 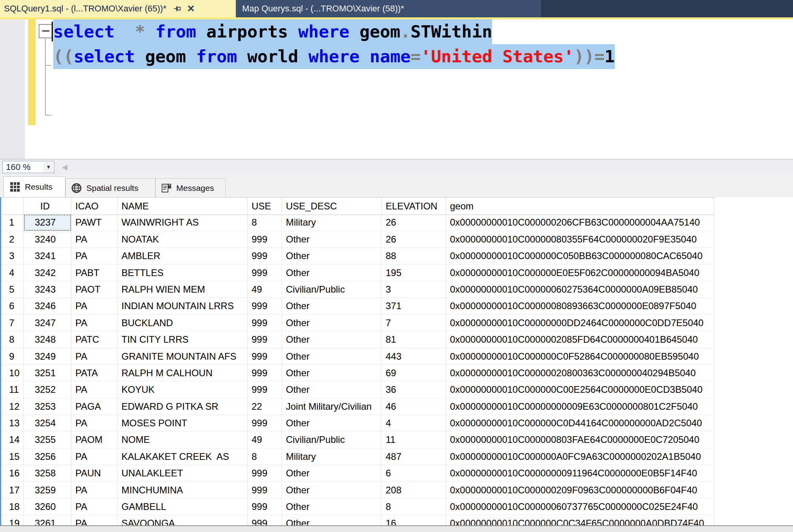 I want to click on row-number: 5, so click(x=13, y=289).